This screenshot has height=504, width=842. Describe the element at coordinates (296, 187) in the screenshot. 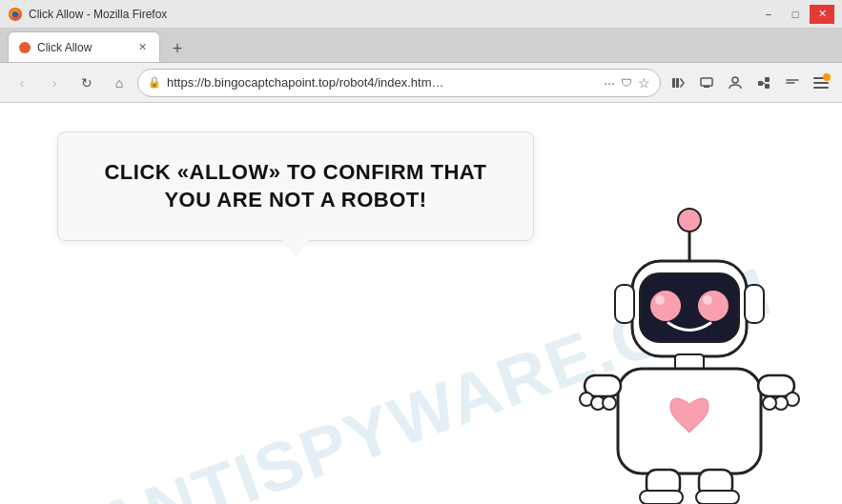

I see `captcha-message: CLICK «ALLOW» TO CONFIRM THAT YOU ARE NO…` at that location.